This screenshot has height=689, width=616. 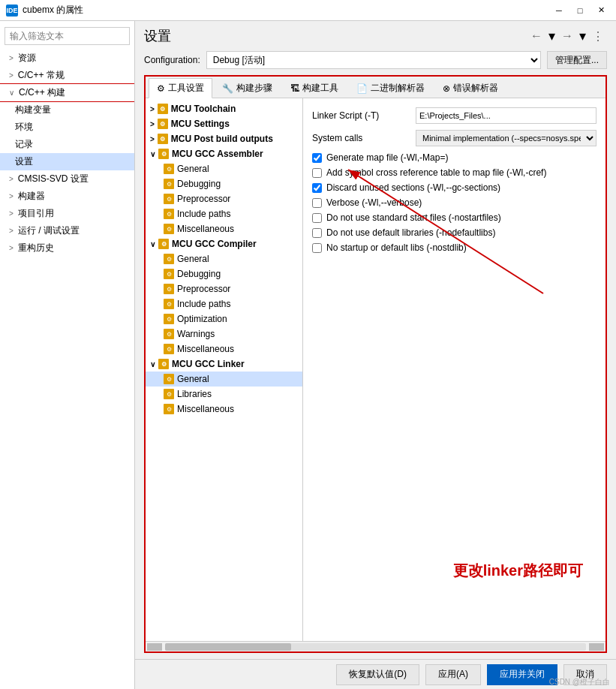 I want to click on sidebar-item-log: 记录, so click(x=68, y=144).